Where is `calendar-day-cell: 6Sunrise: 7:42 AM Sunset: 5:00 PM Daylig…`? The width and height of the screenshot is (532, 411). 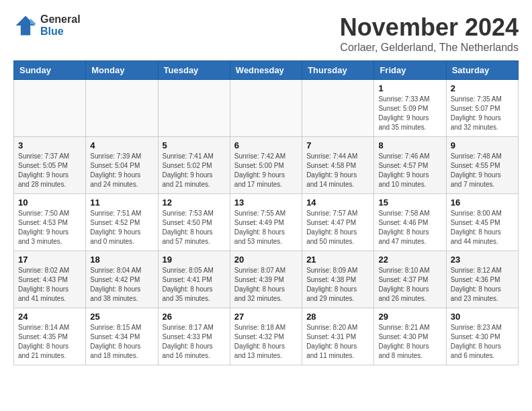
calendar-day-cell: 6Sunrise: 7:42 AM Sunset: 5:00 PM Daylig… is located at coordinates (266, 165).